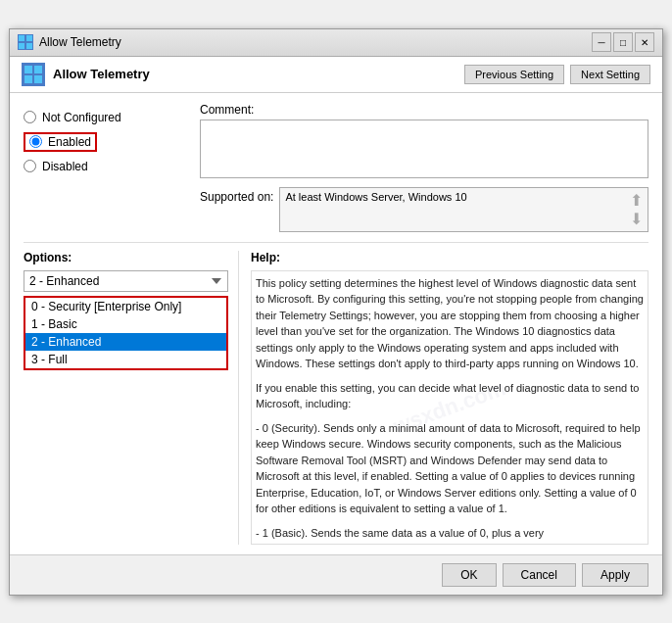 This screenshot has height=623, width=672. Describe the element at coordinates (125, 307) in the screenshot. I see `list-item-security: 0 - Security [Enterprise Only]` at that location.